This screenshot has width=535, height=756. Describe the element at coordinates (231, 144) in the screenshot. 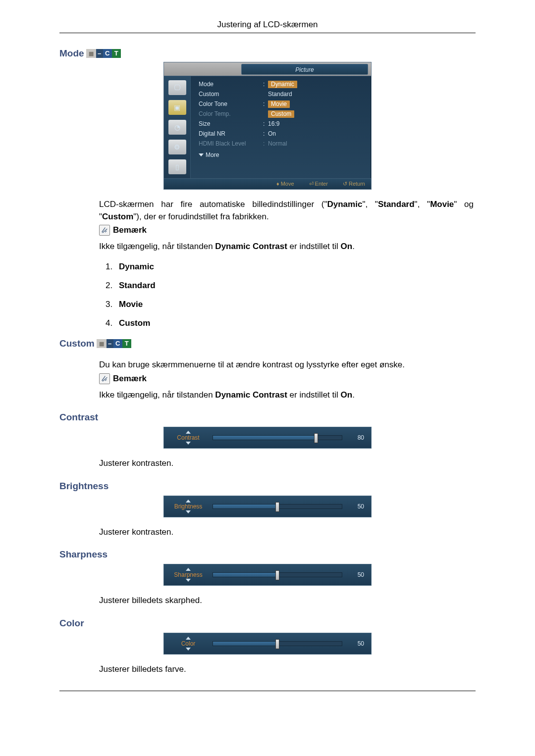

I see `osd-item-label: HDMI Black Level` at that location.